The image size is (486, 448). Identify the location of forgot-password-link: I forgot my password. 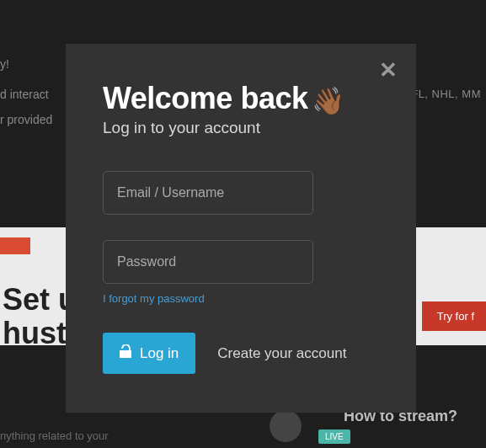
(153, 298).